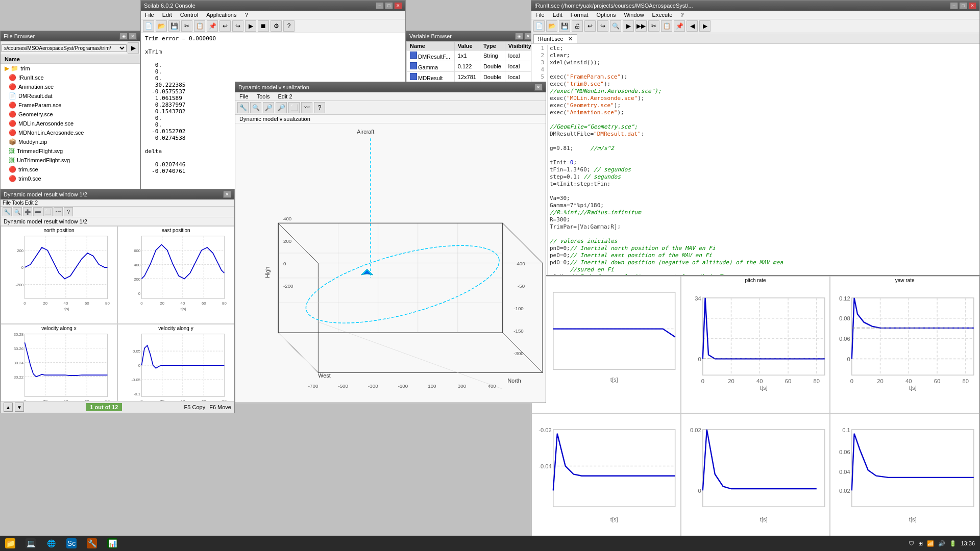 This screenshot has height=551, width=980. What do you see at coordinates (195, 407) in the screenshot?
I see `dmr-f5-copy: F5 Copy` at bounding box center [195, 407].